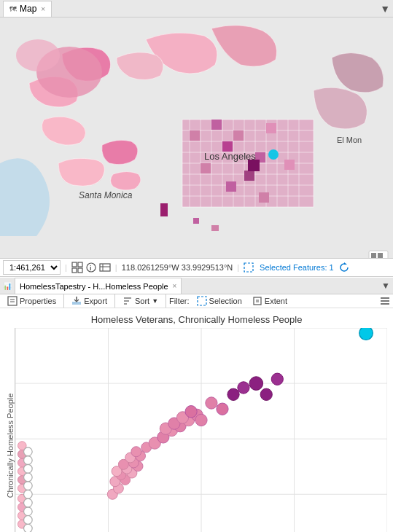 Image resolution: width=393 pixels, height=532 pixels. Describe the element at coordinates (142, 301) in the screenshot. I see `sort-label: Sort` at that location.